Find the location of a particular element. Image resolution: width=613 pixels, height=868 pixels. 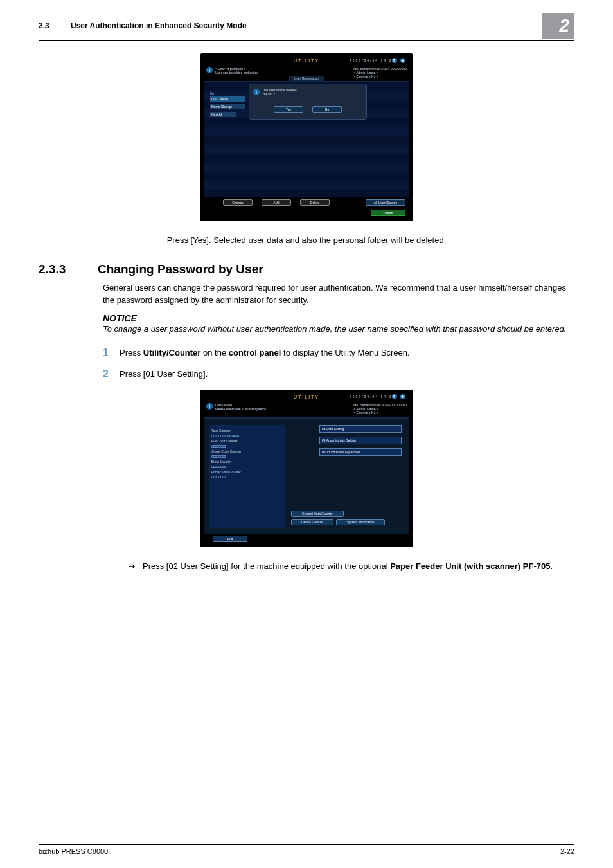

total-counter-value: 00000000 10/04/04 is located at coordinates (247, 436).